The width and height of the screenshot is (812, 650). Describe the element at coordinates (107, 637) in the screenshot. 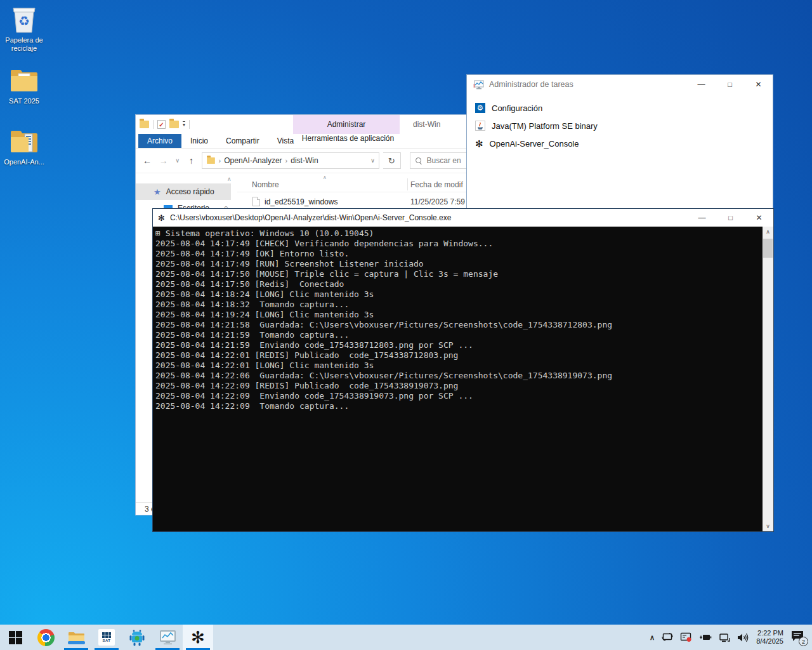

I see `sat-icon: SAT` at that location.